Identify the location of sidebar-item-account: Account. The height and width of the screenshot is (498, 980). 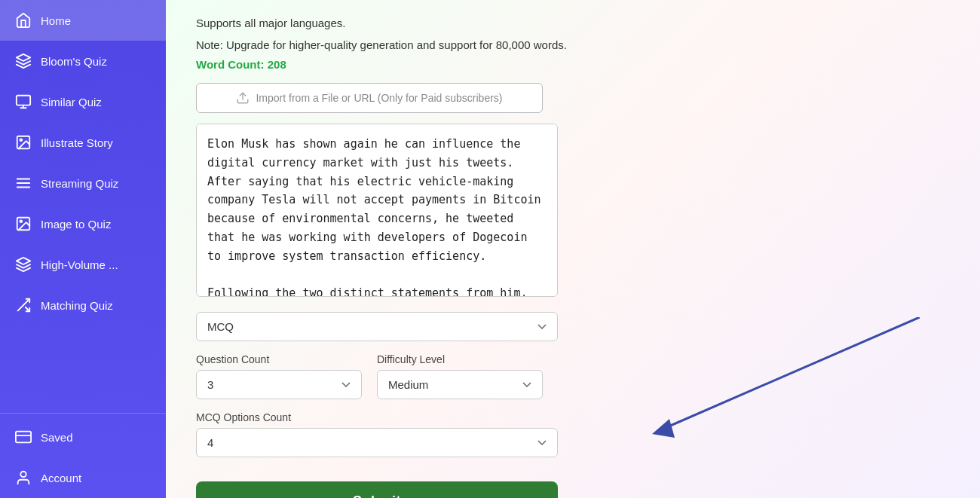
(83, 478).